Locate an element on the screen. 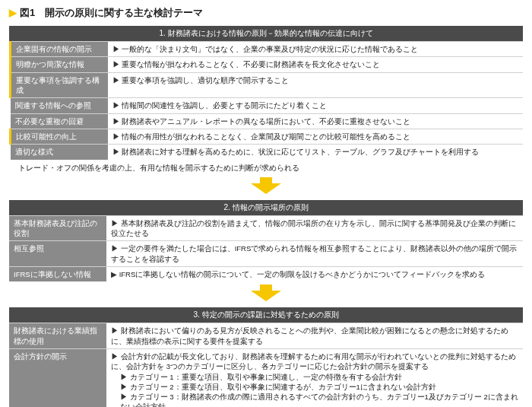  section-1-header: 1. 財務諸表における情報の原則－効果的な情報の伝達に向けて is located at coordinates (266, 33).